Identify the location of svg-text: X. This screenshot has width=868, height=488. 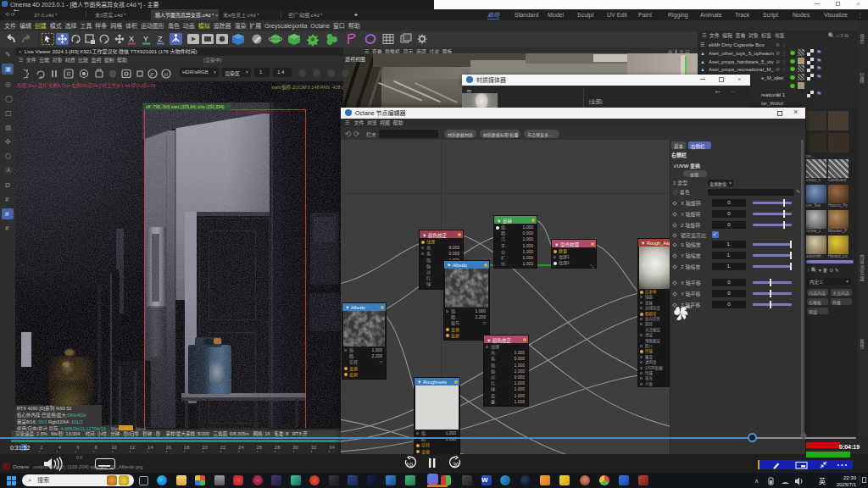
(131, 39).